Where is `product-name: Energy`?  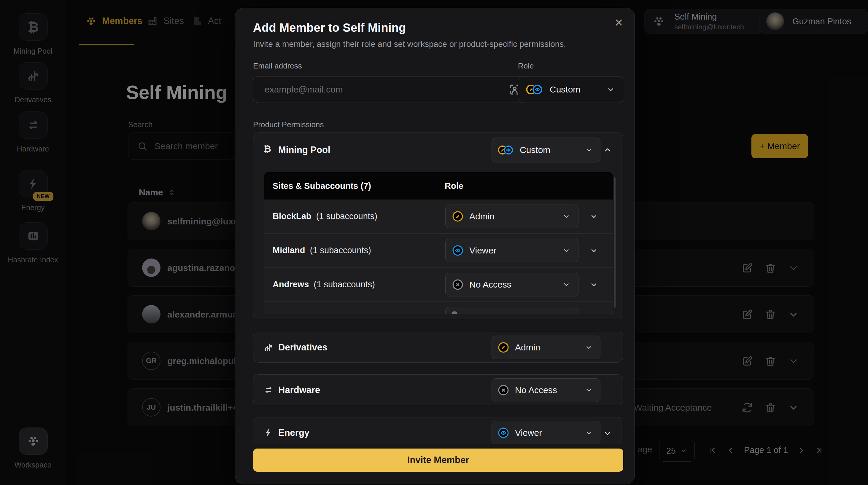 product-name: Energy is located at coordinates (294, 433).